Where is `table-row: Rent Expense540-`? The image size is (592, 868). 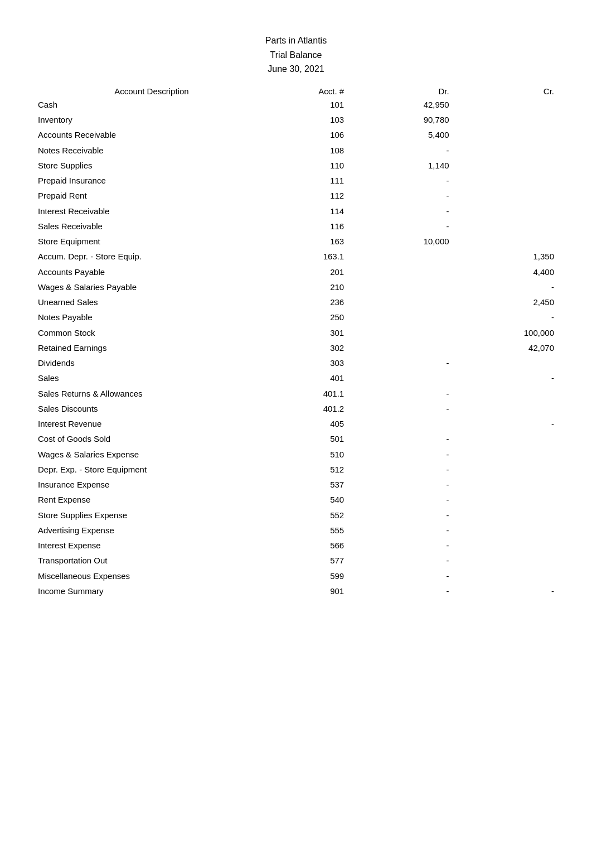 table-row: Rent Expense540- is located at coordinates (296, 500).